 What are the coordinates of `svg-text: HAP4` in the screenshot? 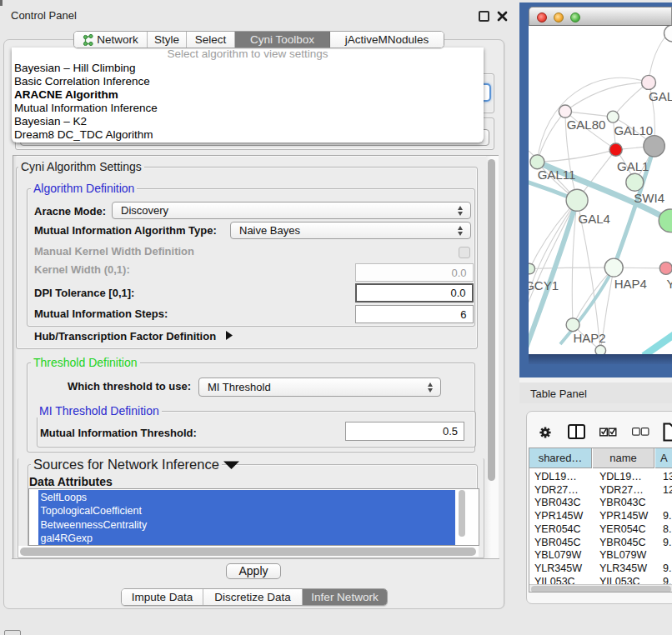 It's located at (630, 283).